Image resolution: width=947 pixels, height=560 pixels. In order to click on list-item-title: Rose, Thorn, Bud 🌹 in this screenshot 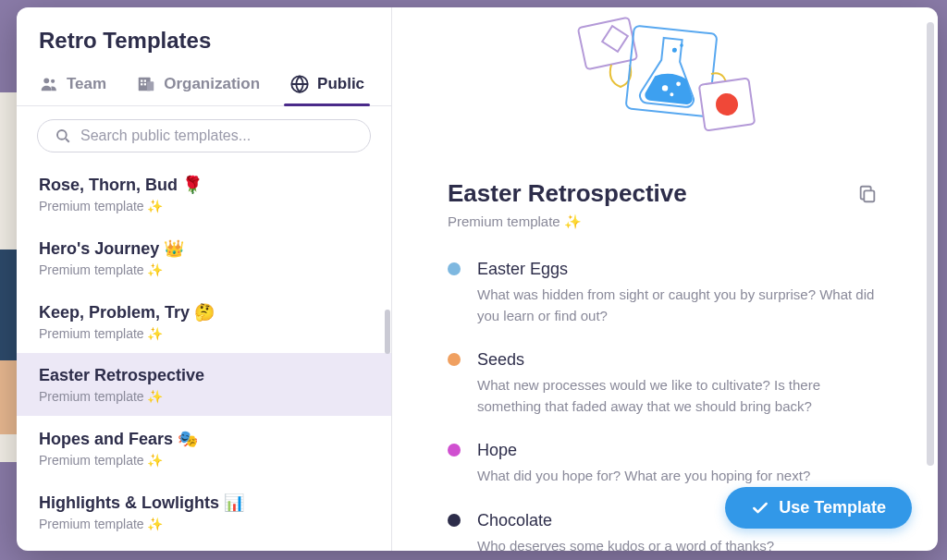, I will do `click(203, 185)`.